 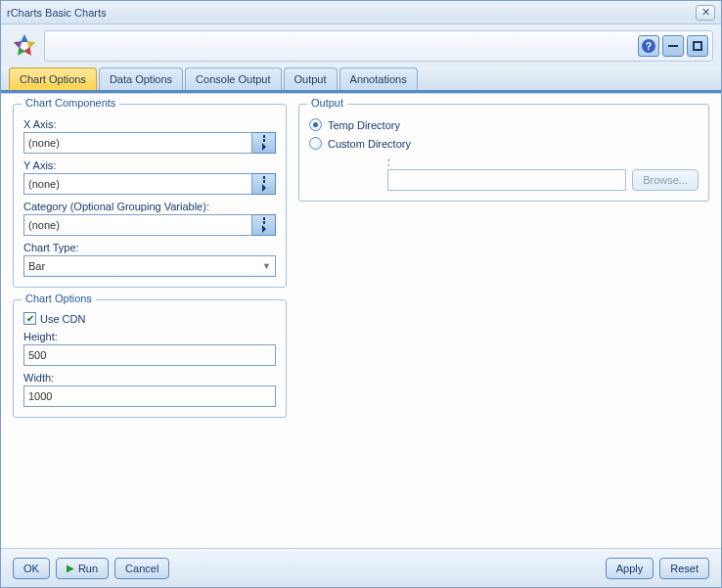 I want to click on chart-options-group: Chart Options ✔ Use CDN Height: Width:, so click(x=150, y=358).